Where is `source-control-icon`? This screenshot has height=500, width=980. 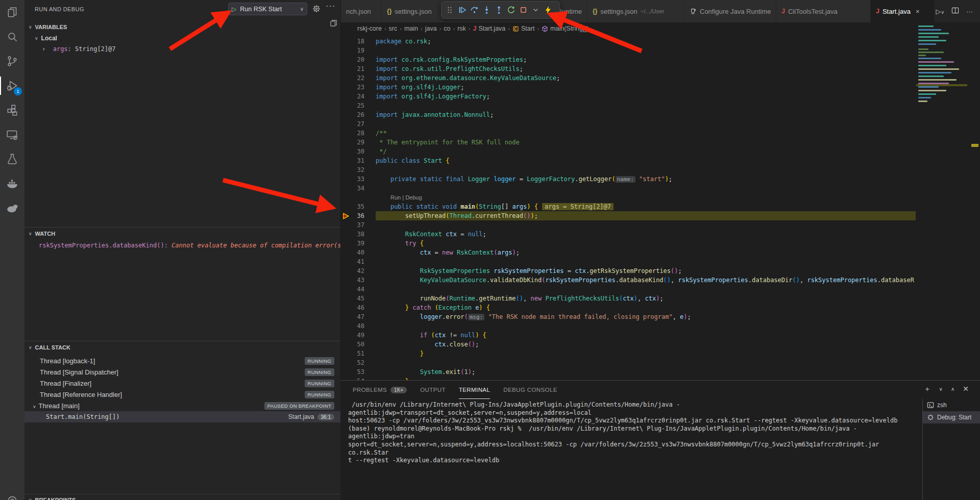
source-control-icon is located at coordinates (12, 61).